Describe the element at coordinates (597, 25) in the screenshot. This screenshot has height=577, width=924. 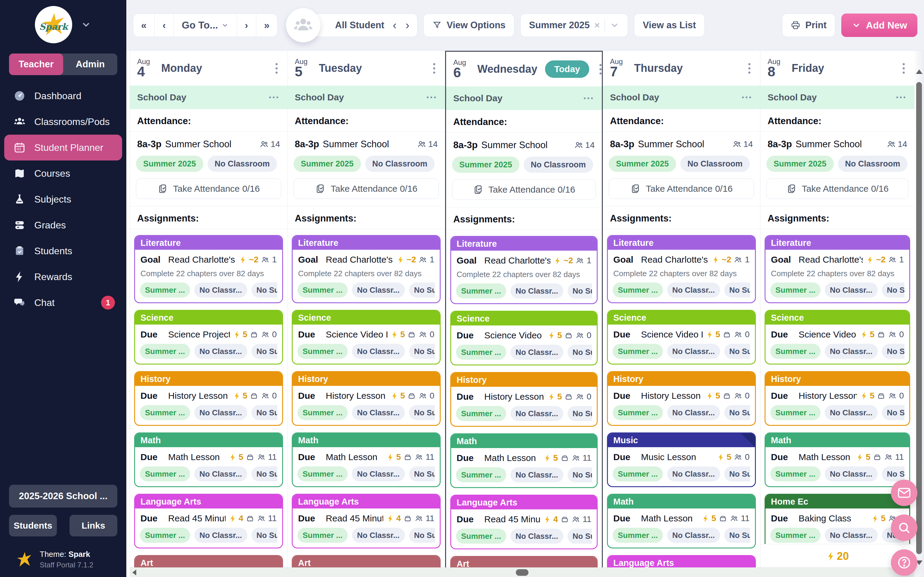
I see `clear-term-icon: ×` at that location.